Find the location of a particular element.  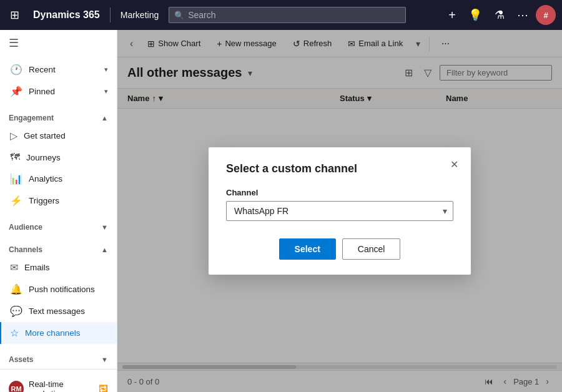

top-actions: + 💡 ⚗ ⋯ # is located at coordinates (500, 15).